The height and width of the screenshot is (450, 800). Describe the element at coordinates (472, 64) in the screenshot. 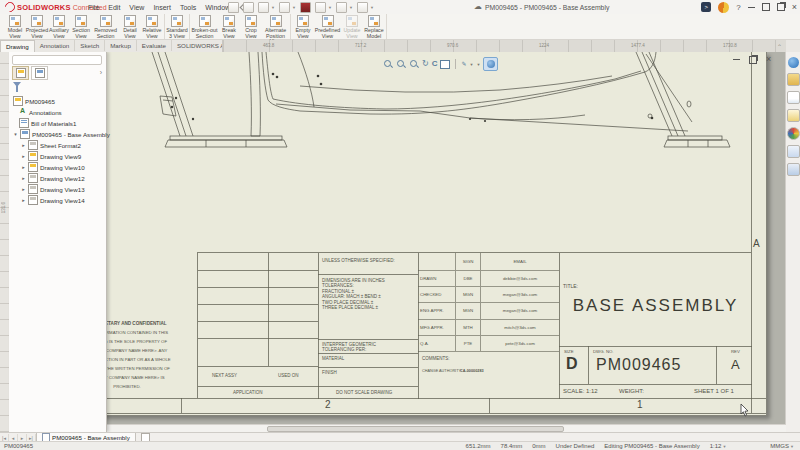

I see `annotation-caret-icon: ▼` at that location.